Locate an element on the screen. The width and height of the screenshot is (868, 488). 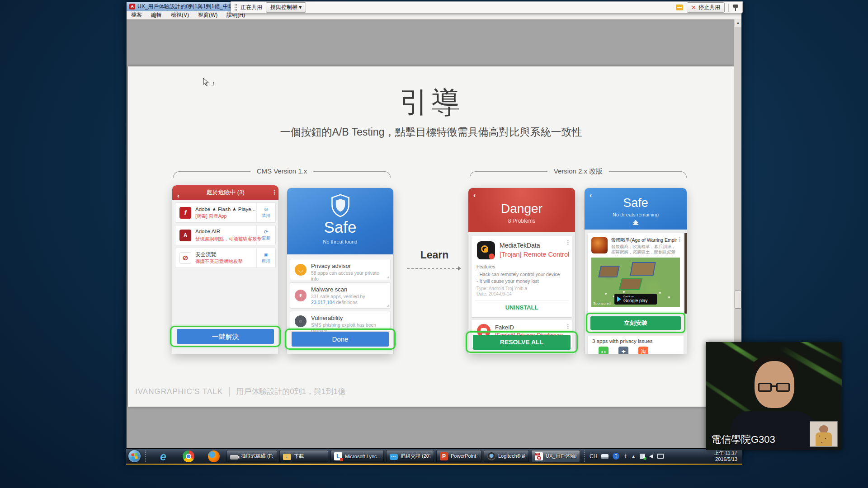
app-name: 安全流覽 is located at coordinates (206, 255).